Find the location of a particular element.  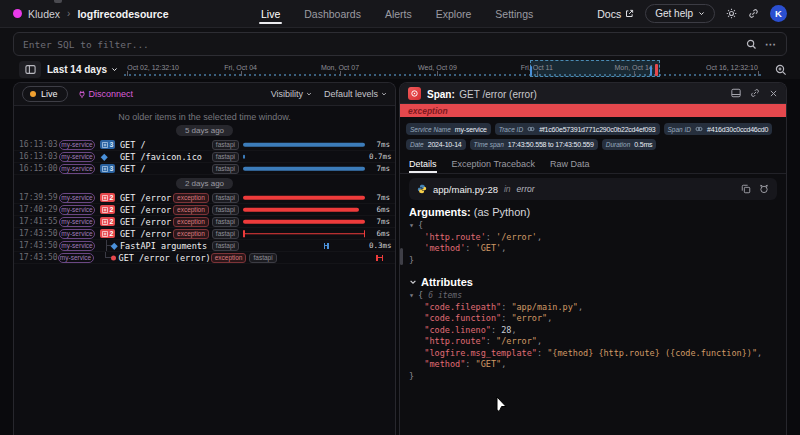

metadata-chip: Date2024-10-14 is located at coordinates (436, 144).